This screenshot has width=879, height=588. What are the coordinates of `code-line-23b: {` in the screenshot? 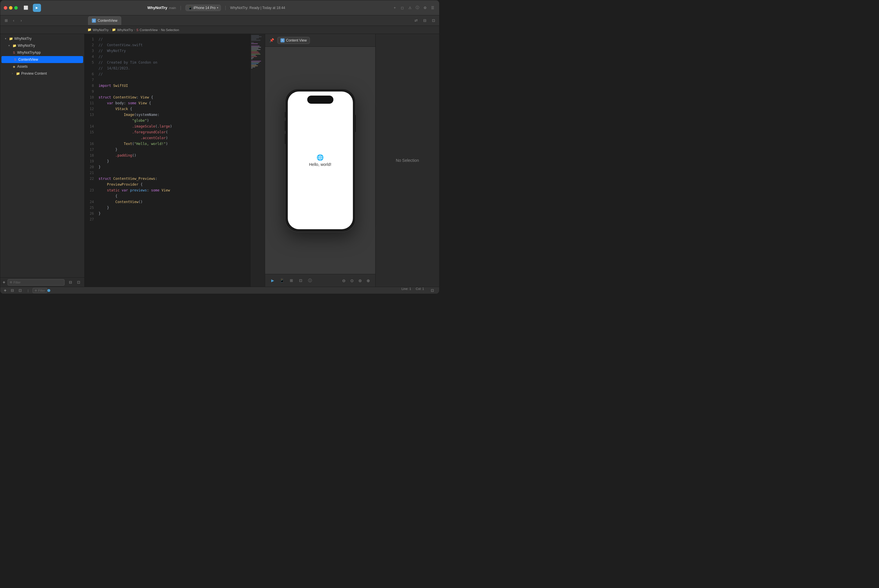 It's located at (174, 196).